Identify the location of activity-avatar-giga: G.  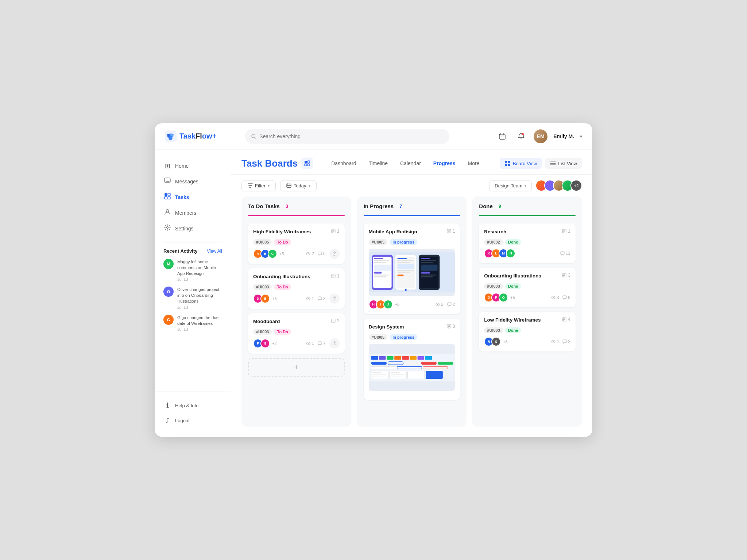
(169, 320).